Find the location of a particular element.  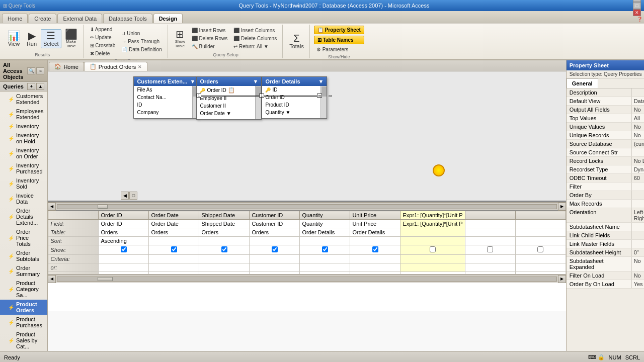

grid-table-extra2 is located at coordinates (540, 232).